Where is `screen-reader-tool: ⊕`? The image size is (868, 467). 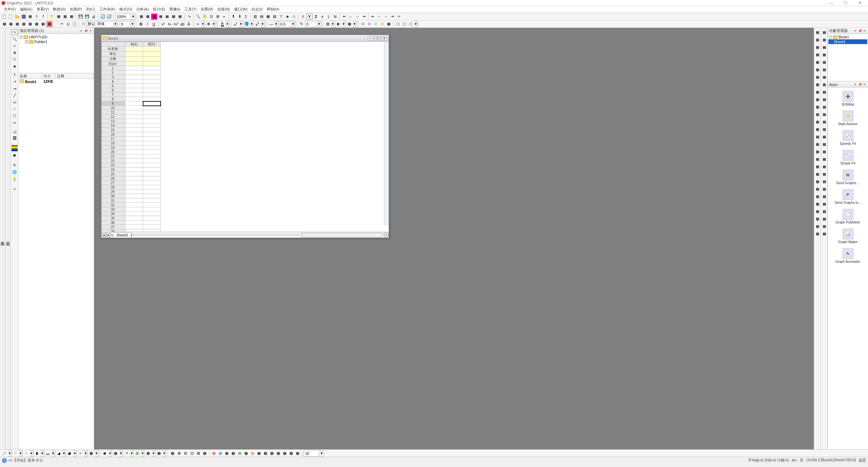 screen-reader-tool: ⊕ is located at coordinates (15, 53).